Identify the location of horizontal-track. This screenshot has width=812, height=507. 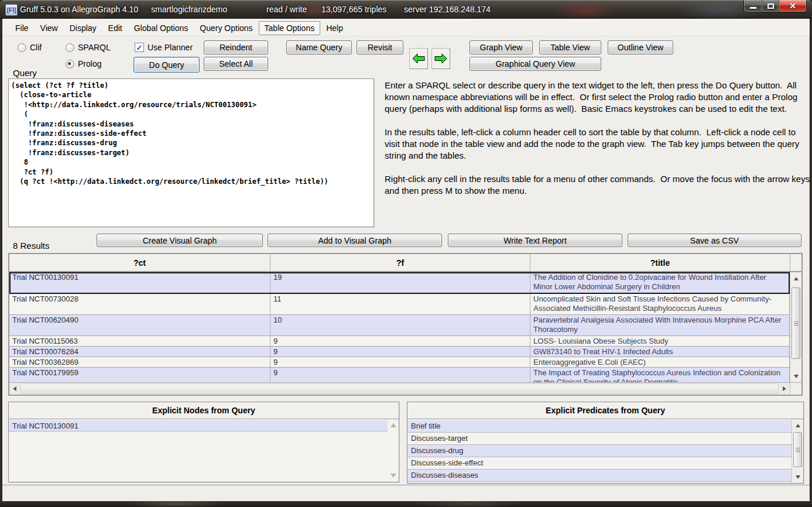
(399, 389).